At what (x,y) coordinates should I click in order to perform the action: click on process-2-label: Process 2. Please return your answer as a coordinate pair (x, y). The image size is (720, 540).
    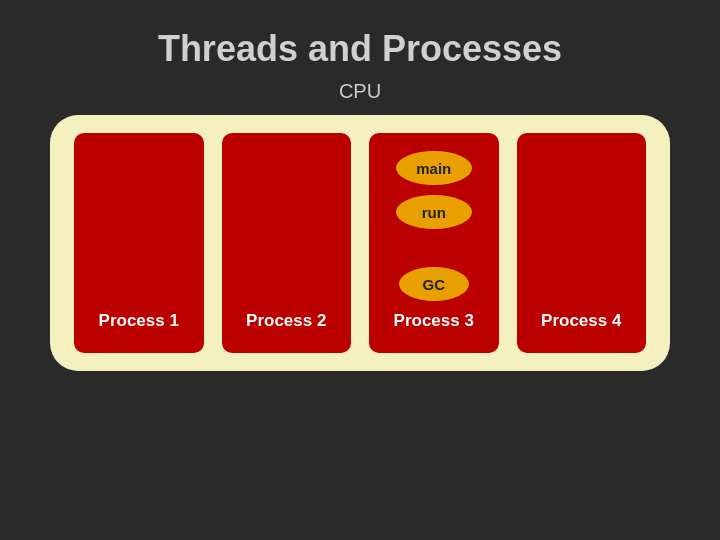
    Looking at the image, I should click on (287, 321).